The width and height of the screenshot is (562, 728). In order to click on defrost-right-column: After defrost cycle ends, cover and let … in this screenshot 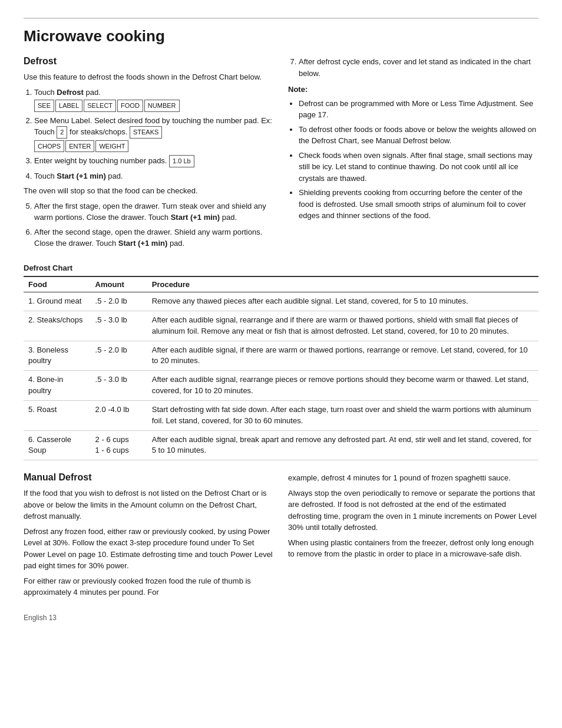, I will do `click(414, 154)`.